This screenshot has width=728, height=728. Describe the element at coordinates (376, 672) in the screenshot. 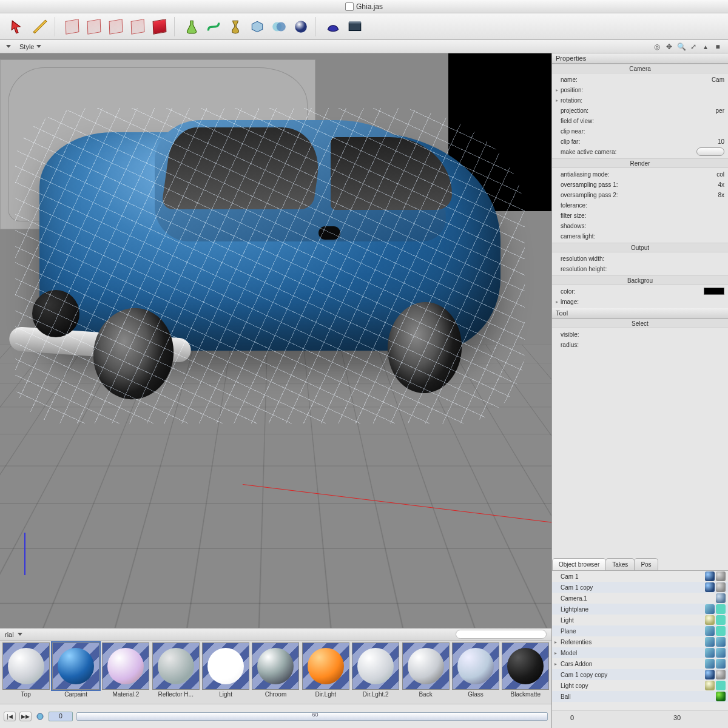

I see `material-swatch: Dir.Lght.2` at that location.